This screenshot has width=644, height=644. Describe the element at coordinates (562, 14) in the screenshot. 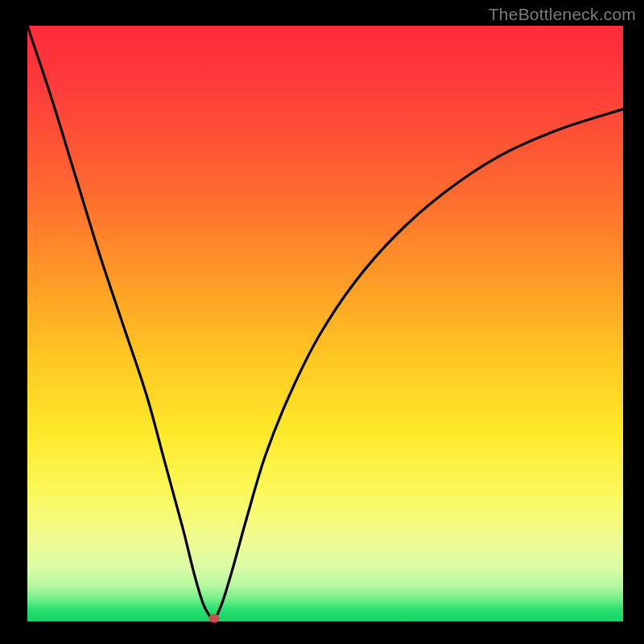

I see `watermark-text: TheBottleneck.com` at that location.